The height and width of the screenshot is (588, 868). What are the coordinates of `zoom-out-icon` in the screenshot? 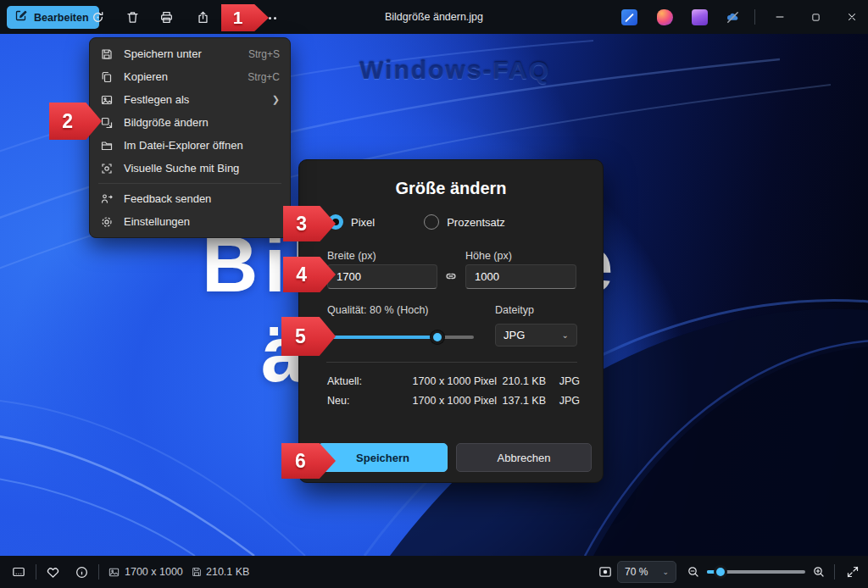 It's located at (693, 572).